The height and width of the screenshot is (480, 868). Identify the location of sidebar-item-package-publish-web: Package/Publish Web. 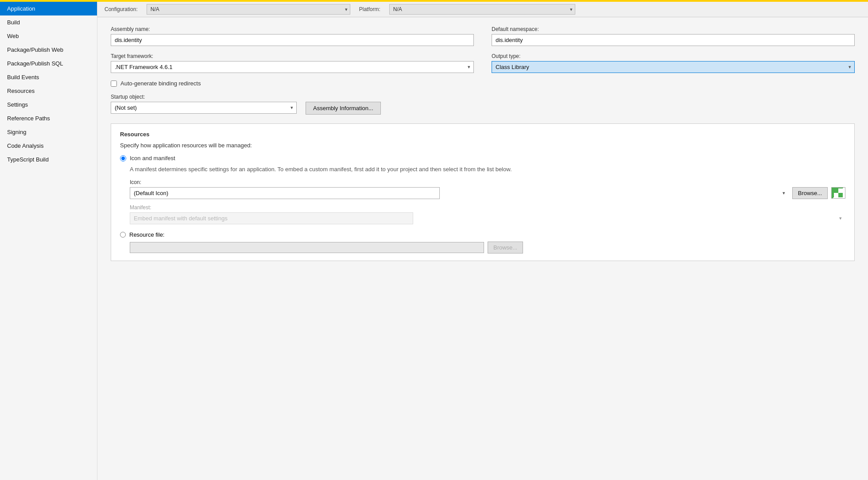
(49, 50).